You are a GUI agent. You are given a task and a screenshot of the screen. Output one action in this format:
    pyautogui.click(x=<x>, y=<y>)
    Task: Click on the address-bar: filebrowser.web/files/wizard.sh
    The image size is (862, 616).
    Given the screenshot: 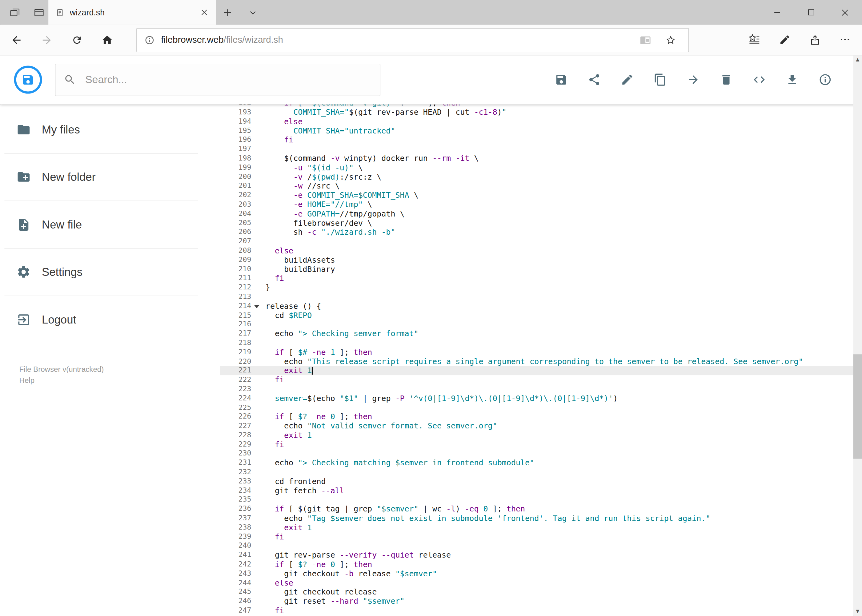 What is the action you would take?
    pyautogui.click(x=413, y=40)
    